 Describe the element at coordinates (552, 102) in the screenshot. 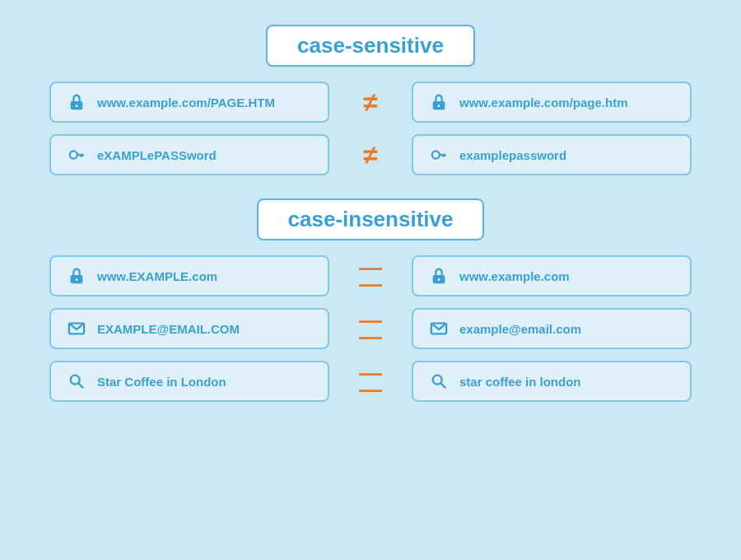

I see `cs-right-1: www.example.com/page.htm` at that location.